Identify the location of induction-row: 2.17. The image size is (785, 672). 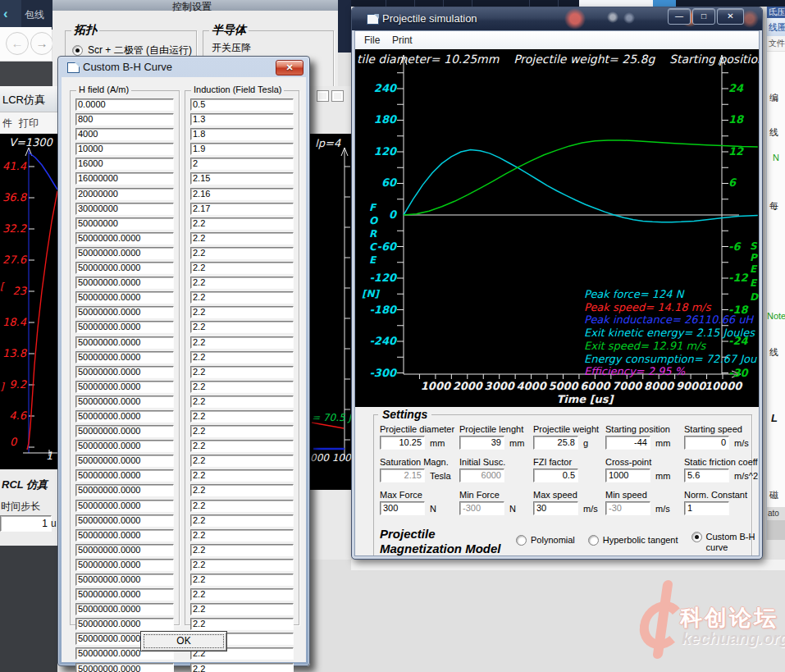
(242, 208).